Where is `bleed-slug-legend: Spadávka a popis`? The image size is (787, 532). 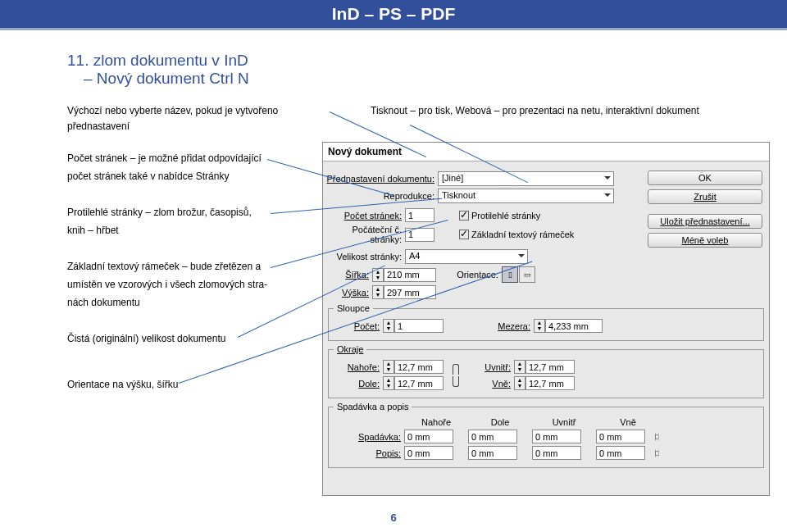 bleed-slug-legend: Spadávka a popis is located at coordinates (372, 407).